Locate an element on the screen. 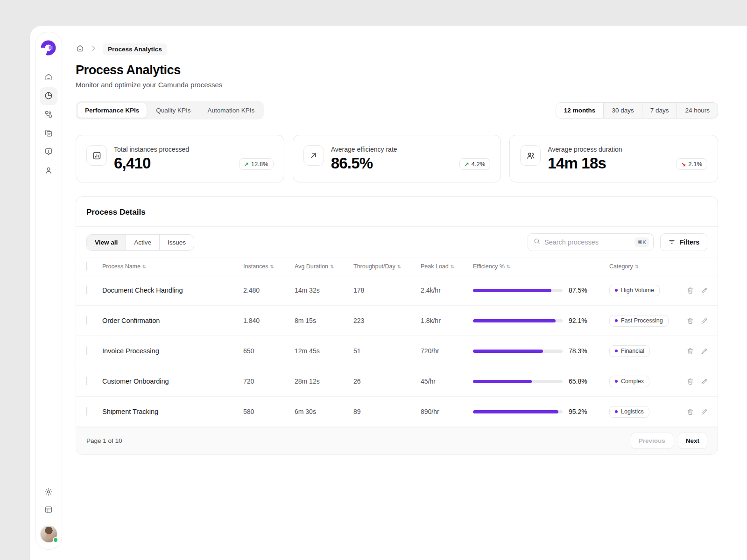  column-header-throughput: Throughput/Day⇅ is located at coordinates (387, 266).